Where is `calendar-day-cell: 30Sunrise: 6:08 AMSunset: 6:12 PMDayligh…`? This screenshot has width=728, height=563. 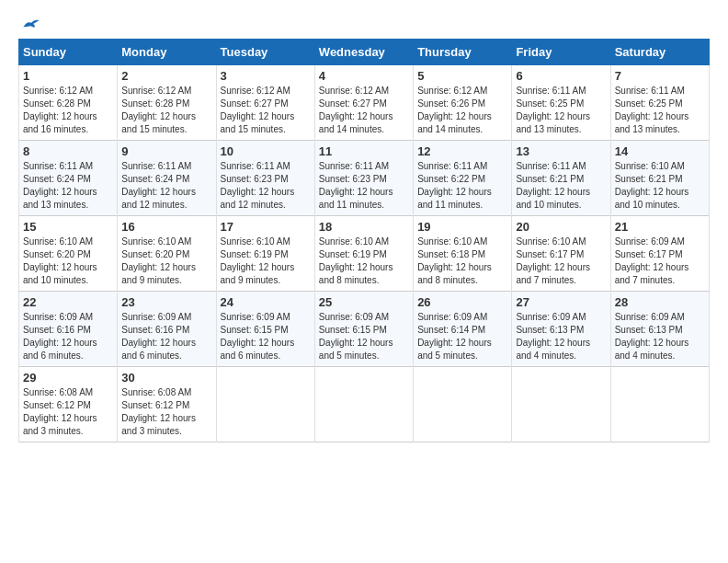
calendar-day-cell: 30Sunrise: 6:08 AMSunset: 6:12 PMDayligh… is located at coordinates (167, 405).